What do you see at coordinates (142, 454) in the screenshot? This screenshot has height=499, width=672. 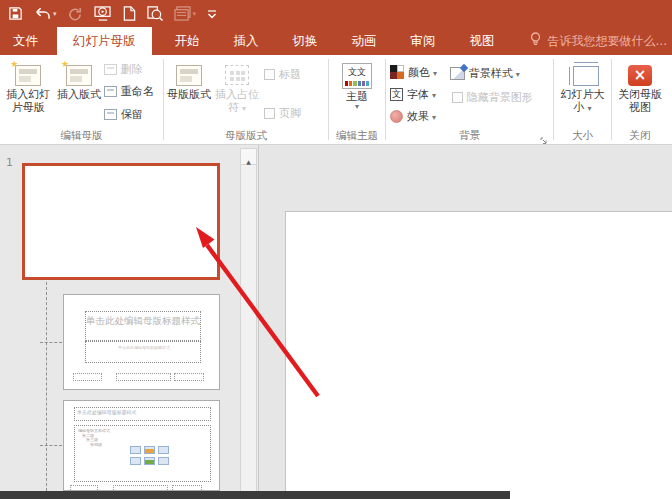 I see `content-placeholder: 编辑母版文本样式 第二级 第三级 第四级` at bounding box center [142, 454].